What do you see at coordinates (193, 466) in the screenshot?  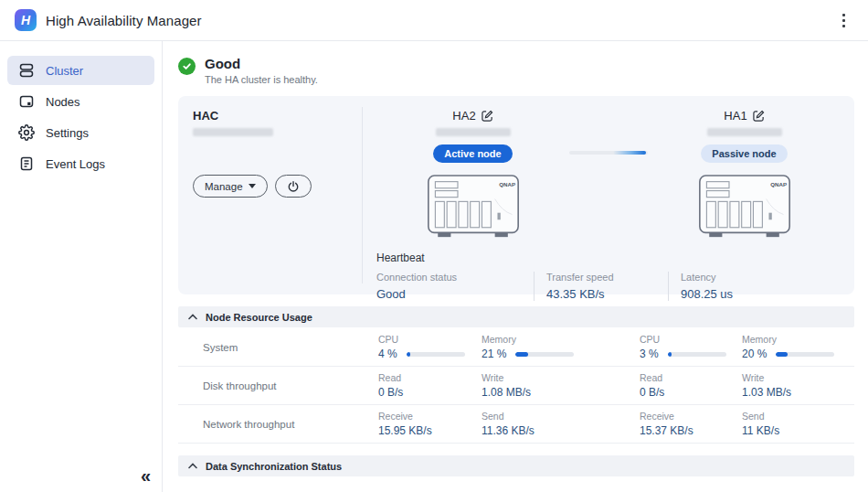 I see `chevron-up-icon` at bounding box center [193, 466].